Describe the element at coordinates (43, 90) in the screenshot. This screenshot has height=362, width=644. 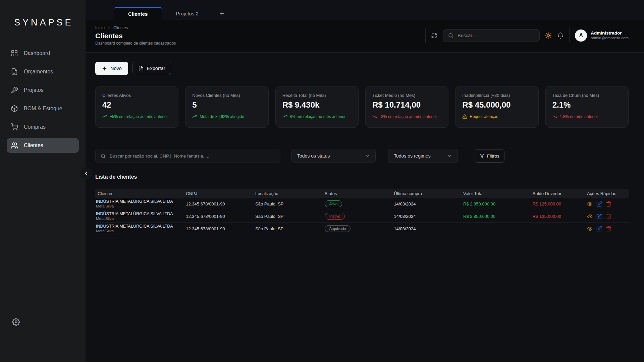
I see `sidebar-item-projetos: Projetos` at that location.